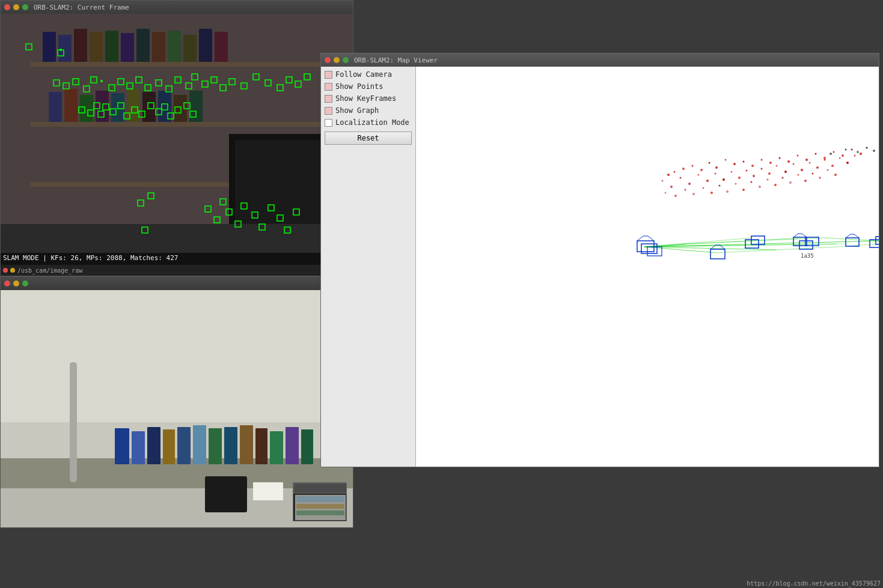 The width and height of the screenshot is (883, 588). What do you see at coordinates (814, 584) in the screenshot?
I see `url-bar: https://blog.csdn.net/weixin_43579627` at bounding box center [814, 584].